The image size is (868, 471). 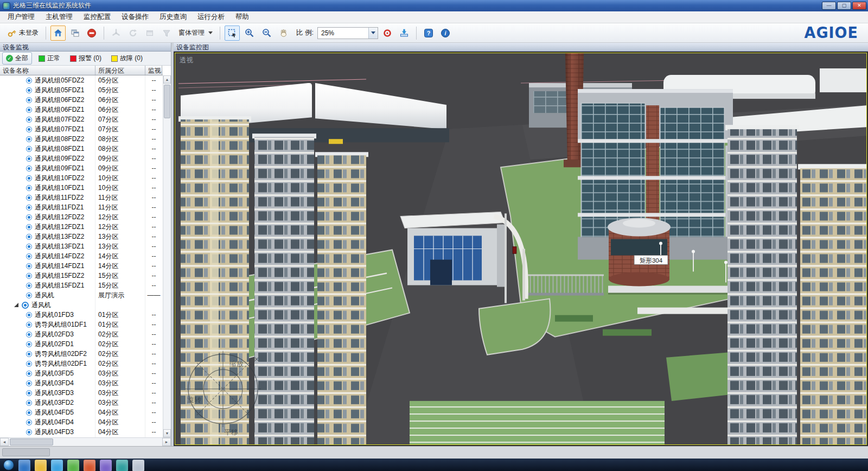 What do you see at coordinates (86, 59) in the screenshot?
I see `filter-button-2: 报警 (0)` at bounding box center [86, 59].